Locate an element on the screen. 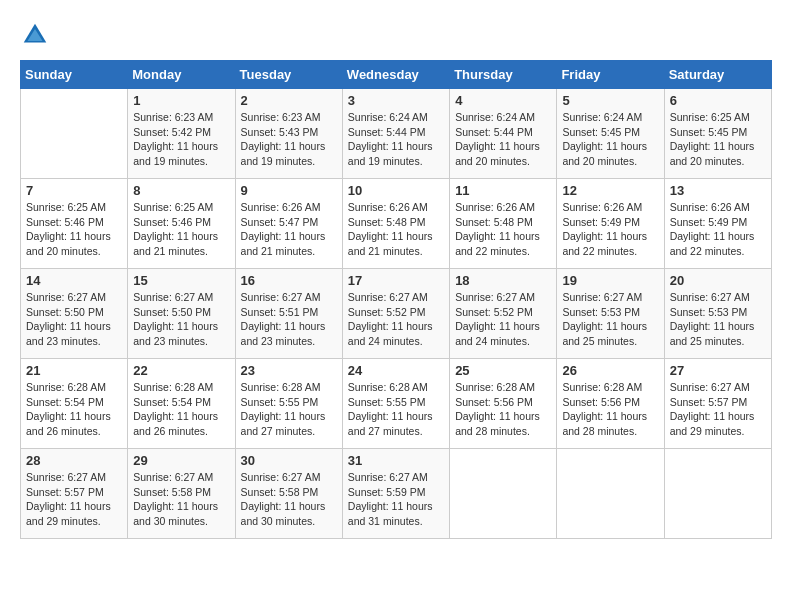 Image resolution: width=792 pixels, height=612 pixels. day-number: 12 is located at coordinates (610, 190).